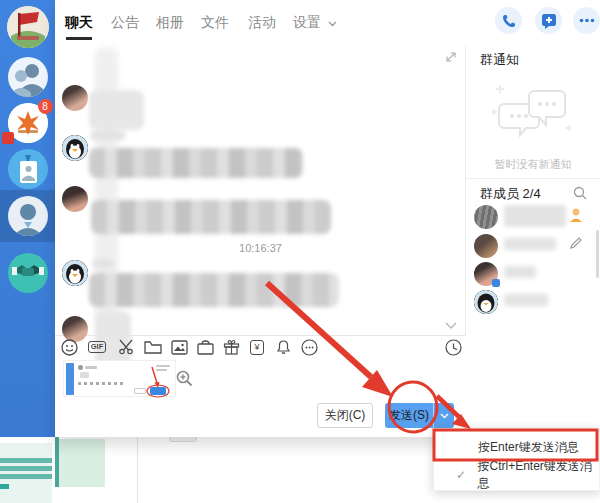 The height and width of the screenshot is (503, 600). What do you see at coordinates (444, 416) in the screenshot?
I see `chevron-down-icon` at bounding box center [444, 416].